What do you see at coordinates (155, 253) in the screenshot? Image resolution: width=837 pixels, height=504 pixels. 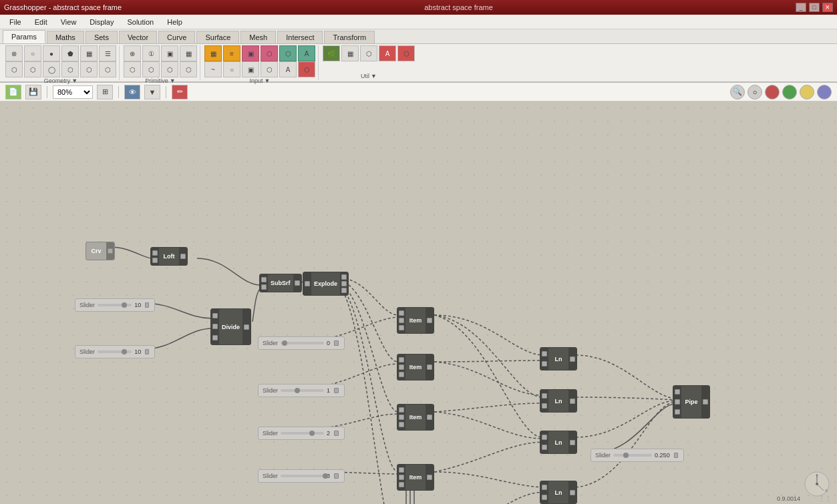 I see `loft-c-port` at bounding box center [155, 253].